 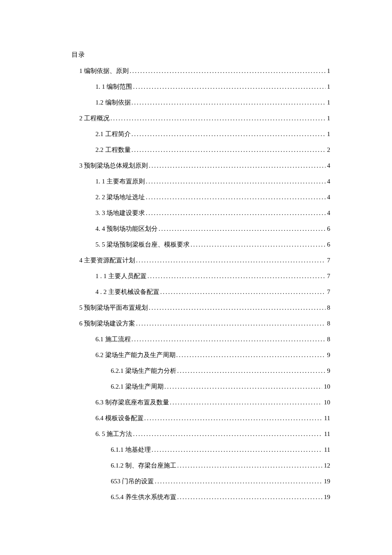 What do you see at coordinates (201, 438) in the screenshot?
I see `toc-row: 6. 5 施工方法11` at bounding box center [201, 438].